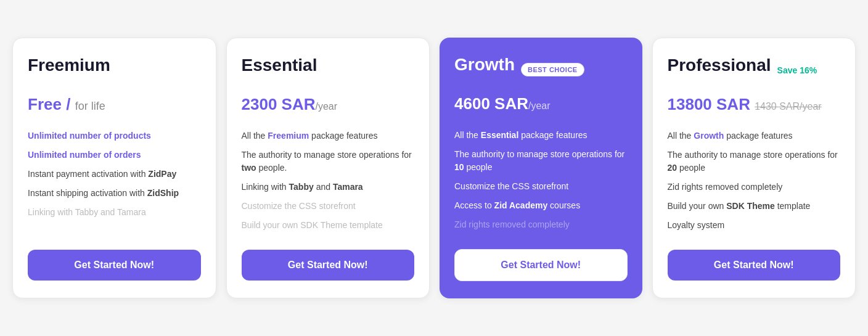 The width and height of the screenshot is (868, 336). I want to click on feature-item: Instant payment activation with ZidPay, so click(115, 174).